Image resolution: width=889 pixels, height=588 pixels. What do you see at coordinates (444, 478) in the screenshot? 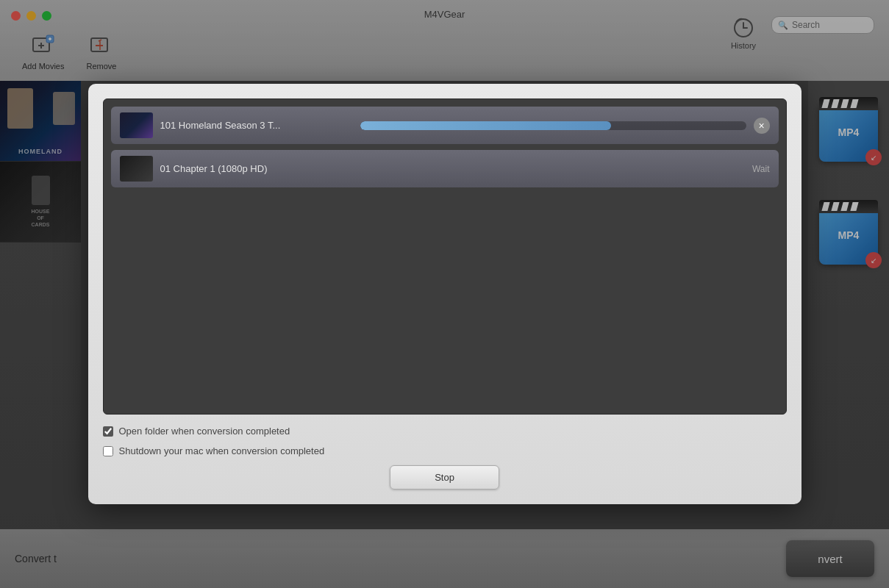
I see `stop-button: Stop` at bounding box center [444, 478].